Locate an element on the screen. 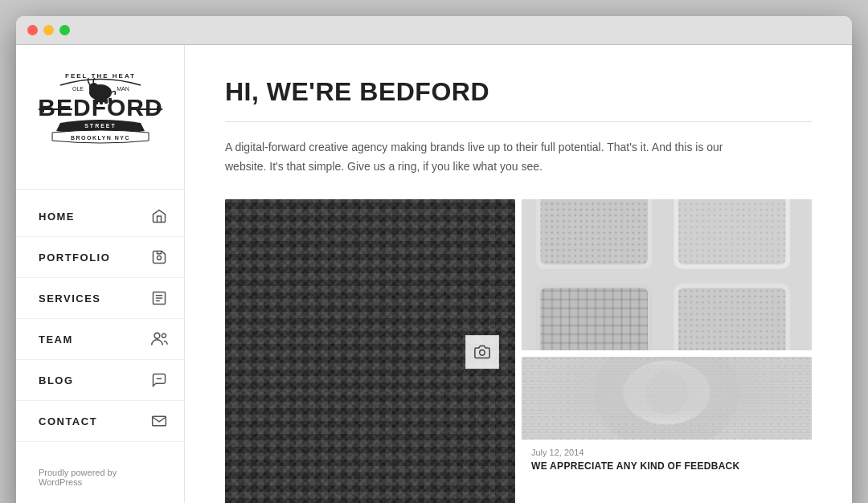 The image size is (868, 503). sidebar-item-contact-label: CONTACT is located at coordinates (95, 421).